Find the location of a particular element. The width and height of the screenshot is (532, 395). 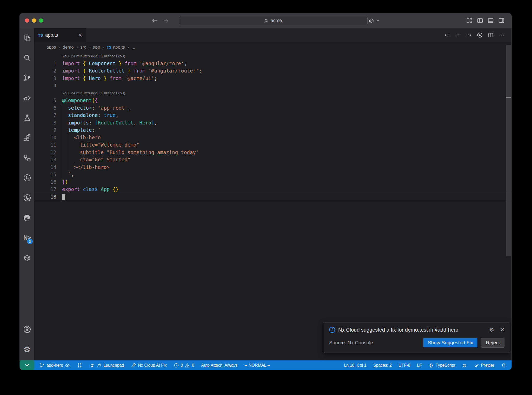

status-item-launchpad: Launchpad is located at coordinates (107, 365).